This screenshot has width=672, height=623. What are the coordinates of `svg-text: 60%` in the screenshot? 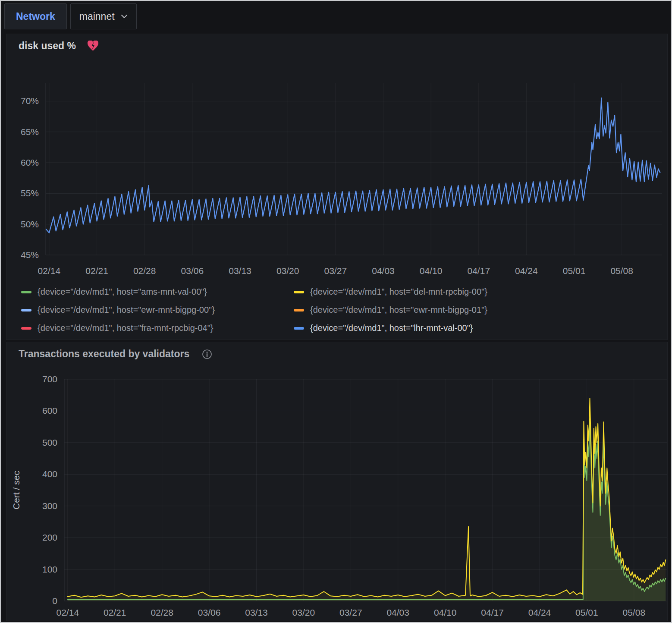 It's located at (30, 162).